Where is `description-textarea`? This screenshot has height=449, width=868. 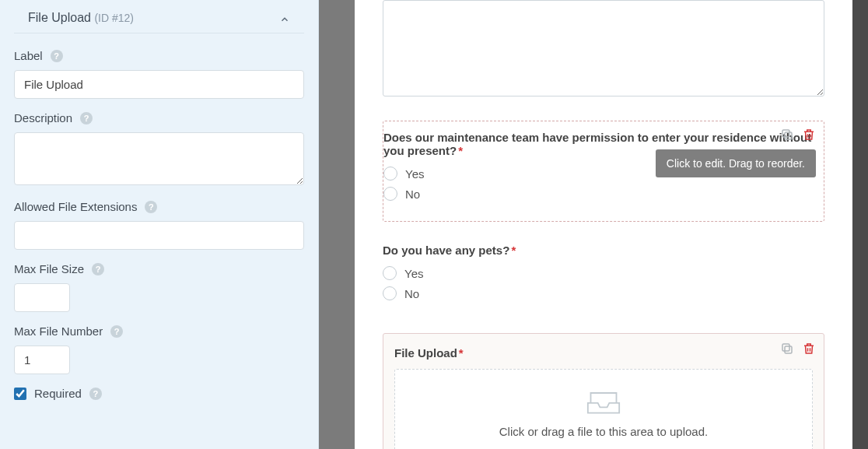
description-textarea is located at coordinates (159, 159).